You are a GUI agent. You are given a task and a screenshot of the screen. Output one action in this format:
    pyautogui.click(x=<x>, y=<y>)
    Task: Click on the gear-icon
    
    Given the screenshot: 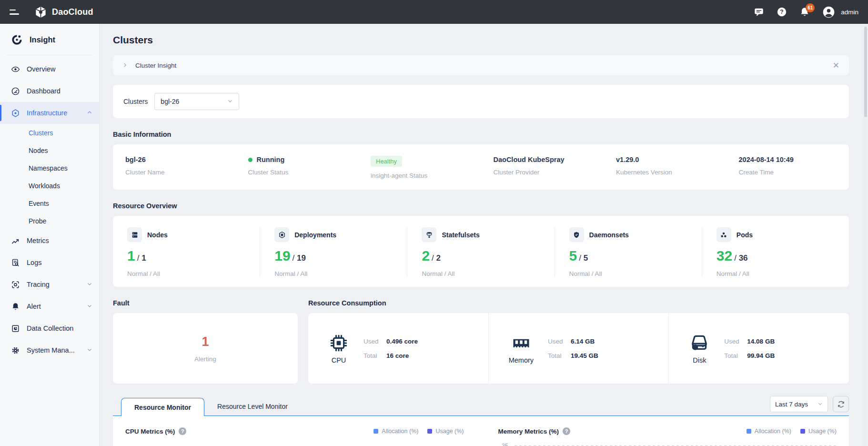 What is the action you would take?
    pyautogui.click(x=15, y=351)
    